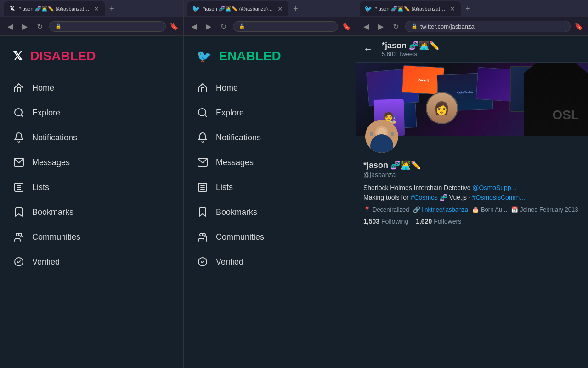  What do you see at coordinates (19, 162) in the screenshot?
I see `mail-icon-left` at bounding box center [19, 162].